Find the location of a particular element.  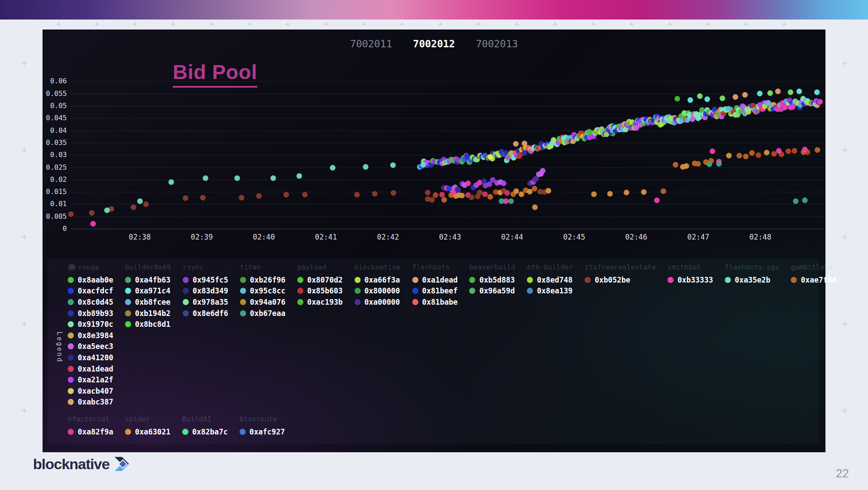

legend-entry-0xacb407: 0xacb407 is located at coordinates (90, 391).